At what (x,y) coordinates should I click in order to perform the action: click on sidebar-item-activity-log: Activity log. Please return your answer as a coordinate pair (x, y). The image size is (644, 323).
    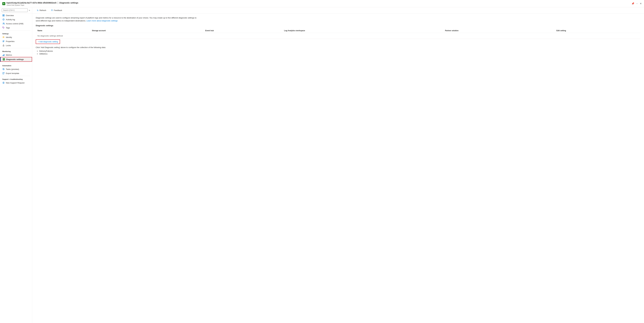
    Looking at the image, I should click on (16, 20).